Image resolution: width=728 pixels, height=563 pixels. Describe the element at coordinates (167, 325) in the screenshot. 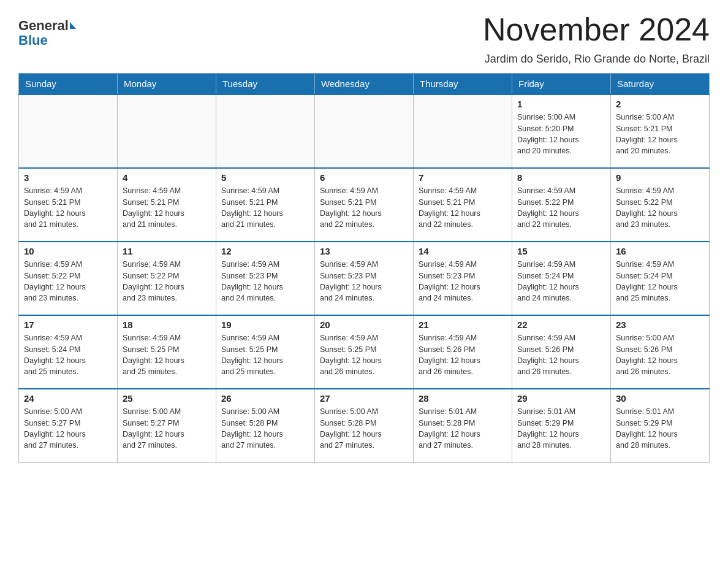

I see `day-number: 18` at that location.